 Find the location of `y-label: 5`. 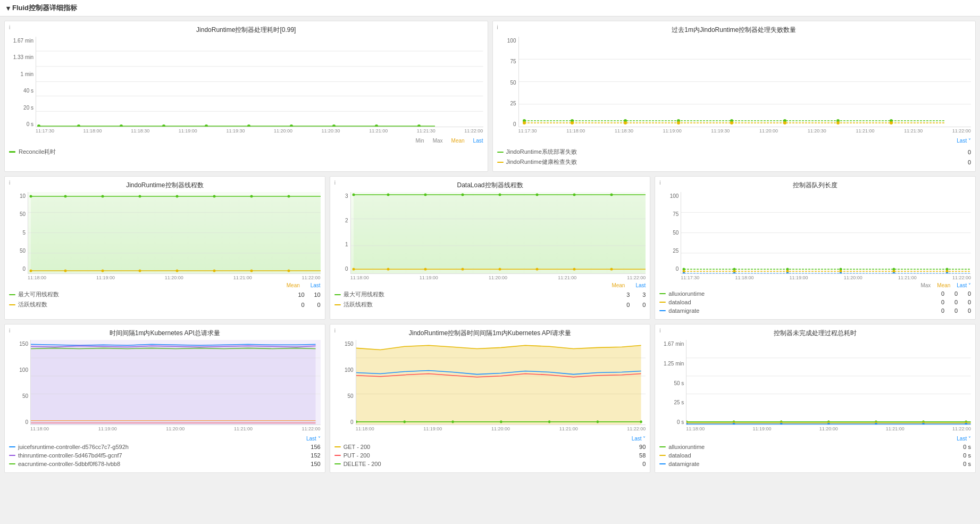

y-label: 5 is located at coordinates (24, 233).